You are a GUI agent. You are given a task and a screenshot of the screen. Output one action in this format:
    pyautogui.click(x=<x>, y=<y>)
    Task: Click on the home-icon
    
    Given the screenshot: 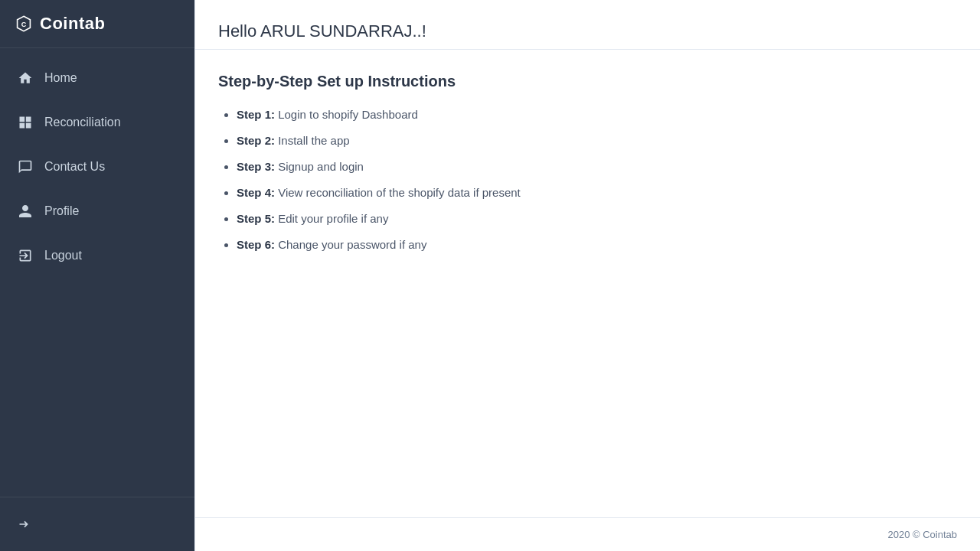 What is the action you would take?
    pyautogui.click(x=25, y=78)
    